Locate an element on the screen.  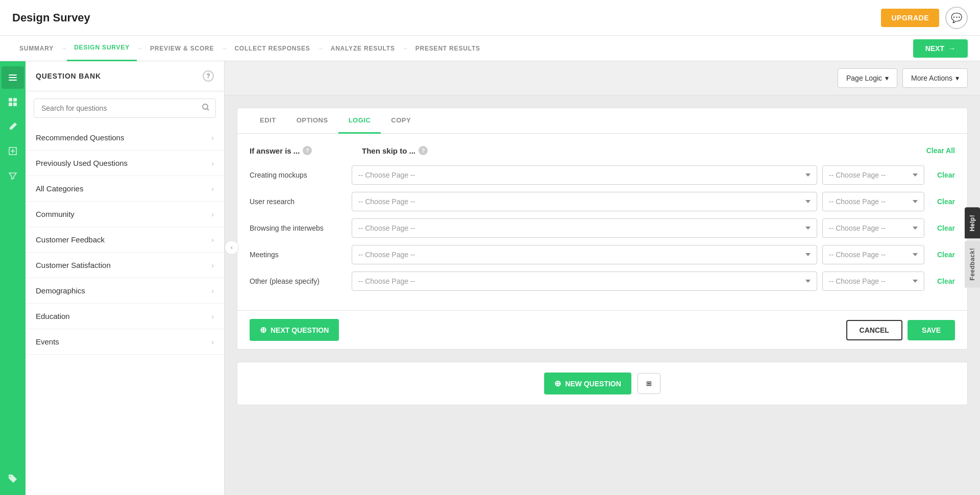
clear-button-1: Clear is located at coordinates (942, 202).